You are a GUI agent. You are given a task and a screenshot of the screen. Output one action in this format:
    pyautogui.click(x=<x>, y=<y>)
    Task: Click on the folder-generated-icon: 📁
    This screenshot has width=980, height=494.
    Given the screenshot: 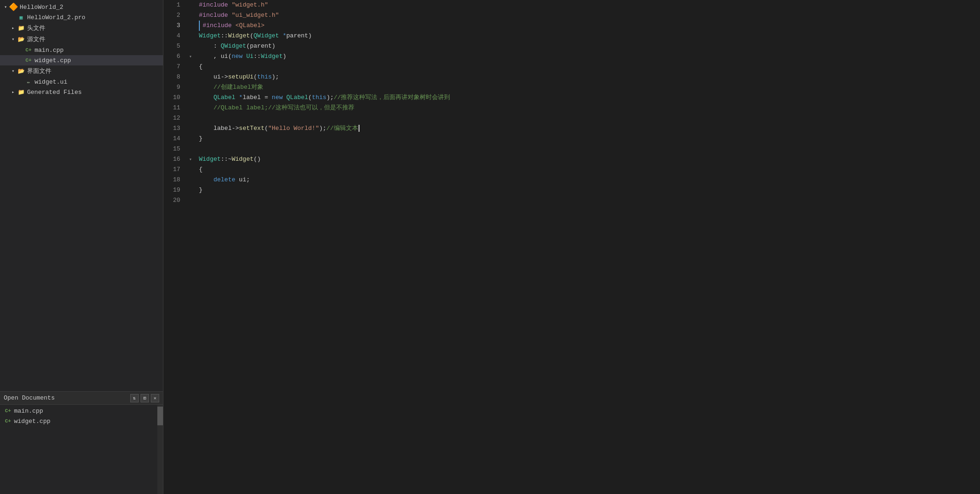 What is the action you would take?
    pyautogui.click(x=21, y=92)
    